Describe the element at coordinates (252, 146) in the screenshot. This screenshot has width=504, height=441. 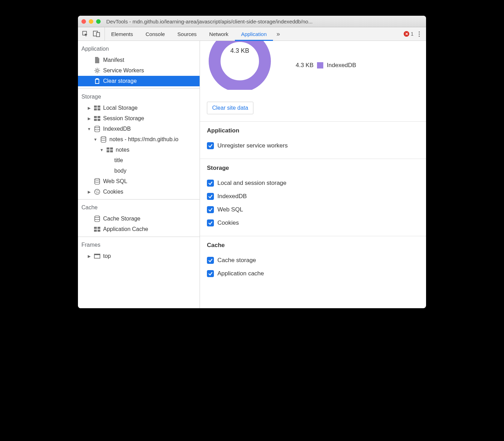
I see `checkbox-label: Unregister service workers` at that location.